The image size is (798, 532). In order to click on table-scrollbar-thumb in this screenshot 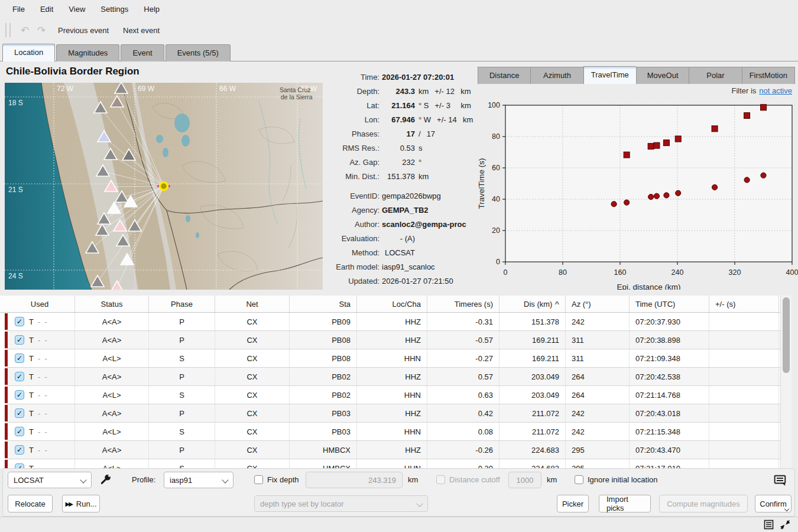, I will do `click(786, 335)`.